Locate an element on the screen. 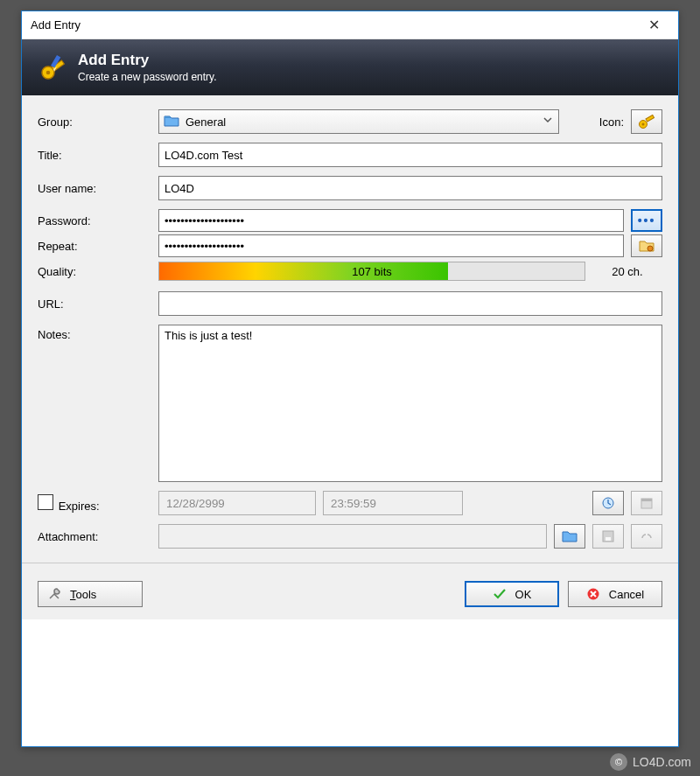 The image size is (700, 776). close-icon: ✕ is located at coordinates (654, 25).